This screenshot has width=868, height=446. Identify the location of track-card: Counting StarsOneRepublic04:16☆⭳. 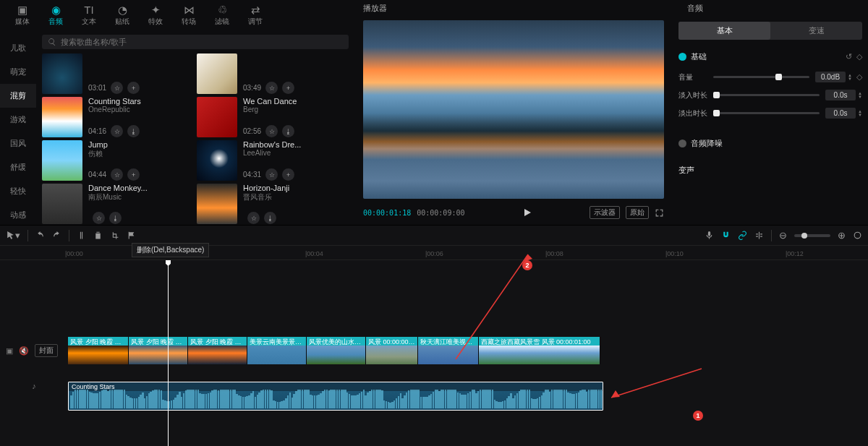
(118, 117).